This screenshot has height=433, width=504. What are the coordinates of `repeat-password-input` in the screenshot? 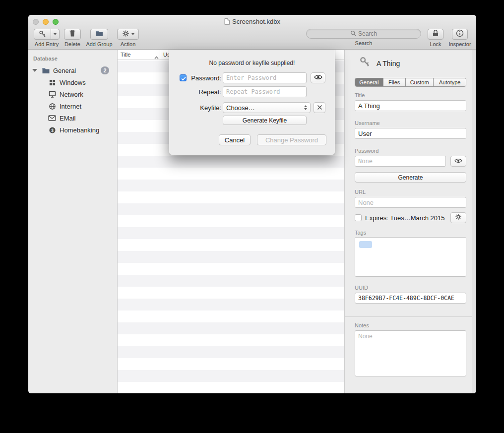 It's located at (265, 92).